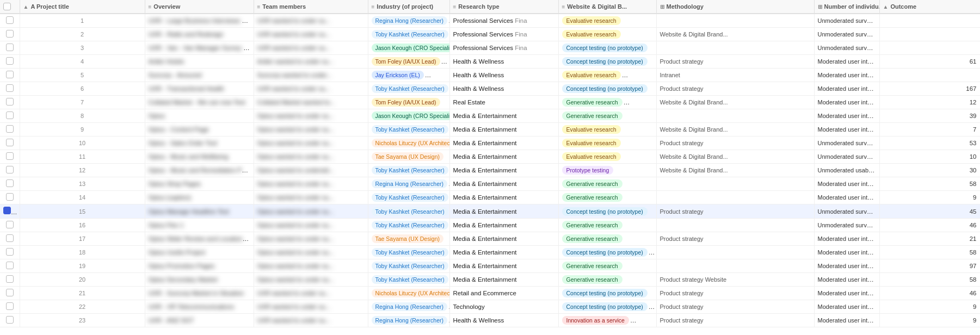 Image resolution: width=980 pixels, height=335 pixels. What do you see at coordinates (199, 89) in the screenshot?
I see `project-title: UXR - Transactional Health` at bounding box center [199, 89].